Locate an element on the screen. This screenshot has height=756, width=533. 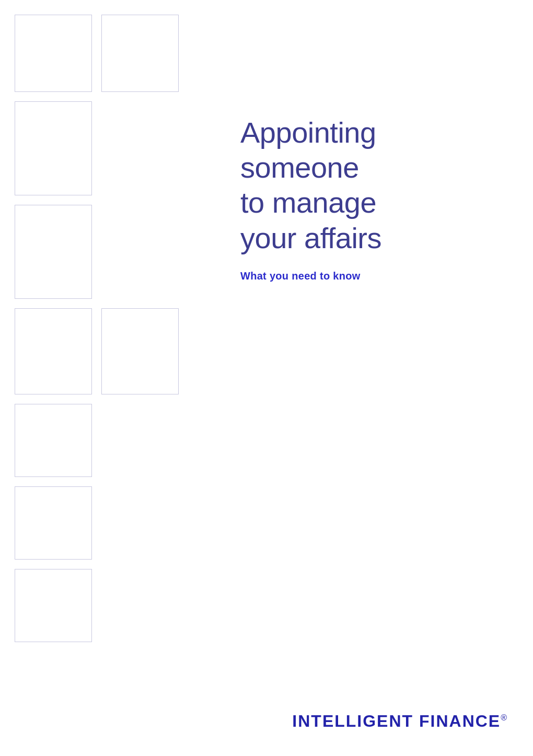
grid-rect-1b is located at coordinates (140, 53).